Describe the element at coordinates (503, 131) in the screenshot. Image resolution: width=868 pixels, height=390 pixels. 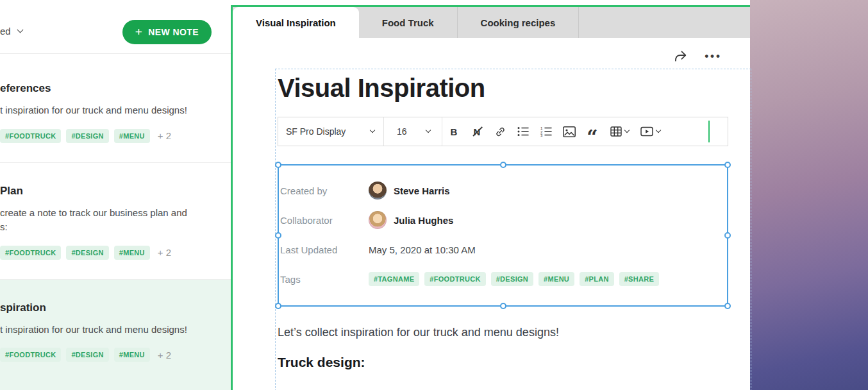
I see `formatting-toolbar: SF Pro Display 16 B` at that location.